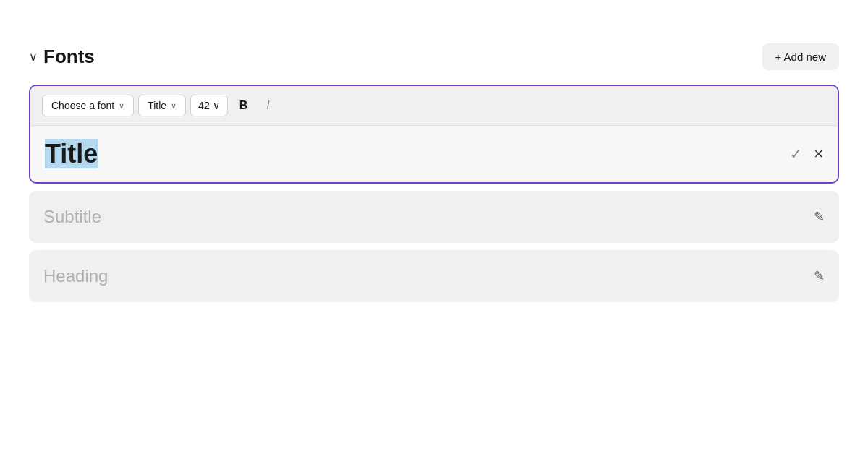 The width and height of the screenshot is (868, 454). I want to click on choose-font-label: Choose a font, so click(82, 106).